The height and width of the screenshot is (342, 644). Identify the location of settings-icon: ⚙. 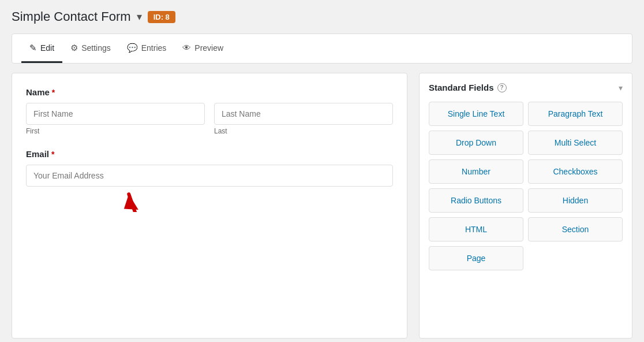
(74, 48).